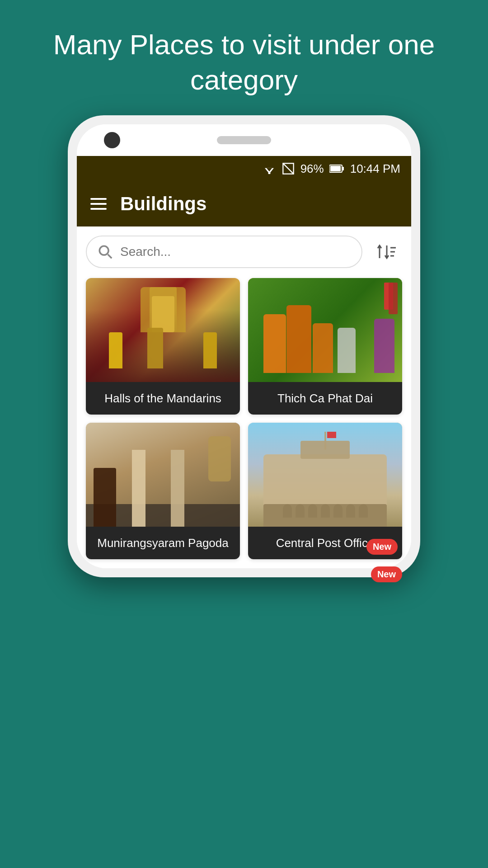 The height and width of the screenshot is (868, 488). Describe the element at coordinates (105, 252) in the screenshot. I see `search-icon` at that location.